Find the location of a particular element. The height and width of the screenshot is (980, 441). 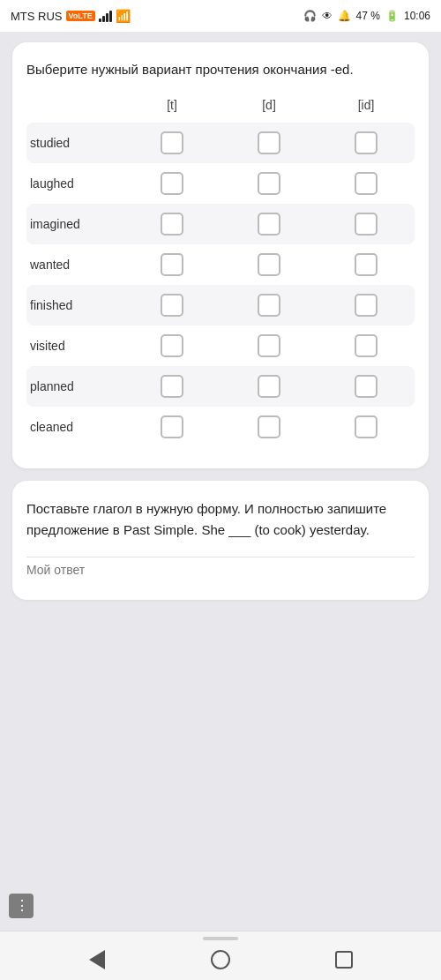

checkbox-visited-d is located at coordinates (269, 346).